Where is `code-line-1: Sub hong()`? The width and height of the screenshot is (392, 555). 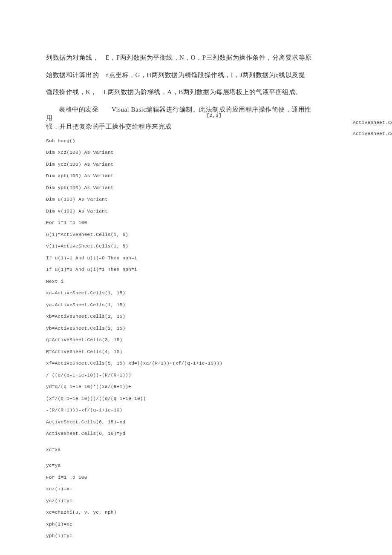
code-line-1: Sub hong() is located at coordinates (196, 141).